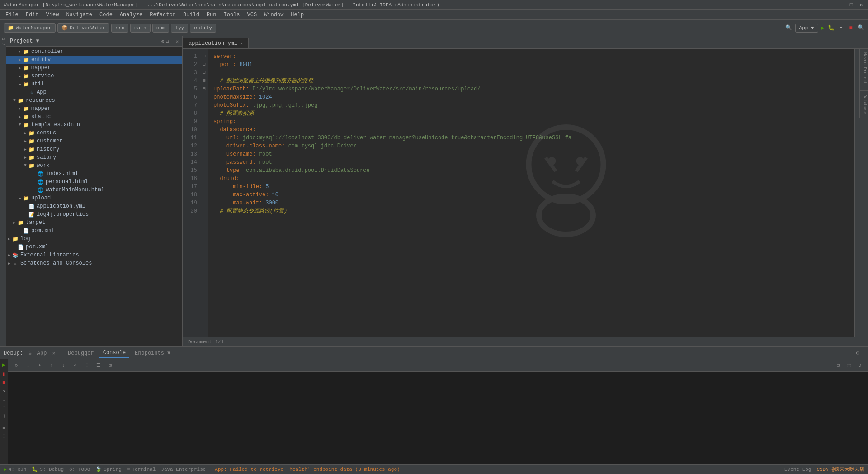 The width and height of the screenshot is (868, 474). What do you see at coordinates (81, 353) in the screenshot?
I see `debug-tab-debugger: Debugger` at bounding box center [81, 353].